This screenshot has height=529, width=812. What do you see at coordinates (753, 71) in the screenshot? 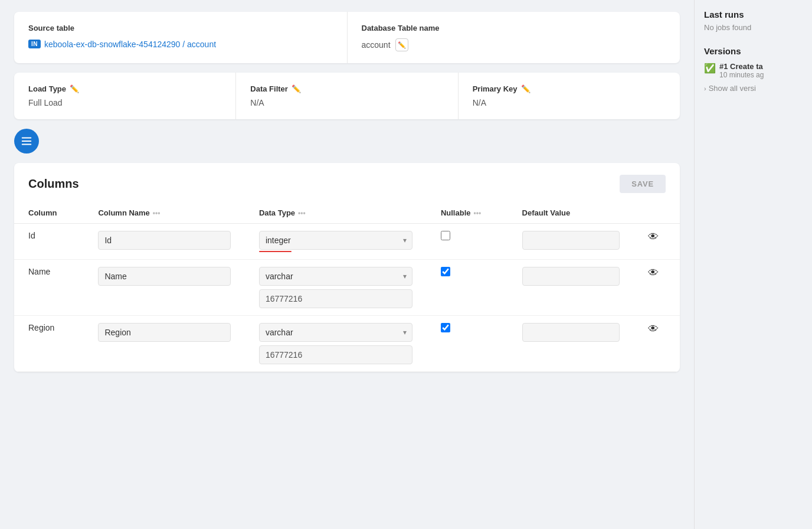
I see `version-item-0: ✅#1 Create ta10 minutes ag` at bounding box center [753, 71].